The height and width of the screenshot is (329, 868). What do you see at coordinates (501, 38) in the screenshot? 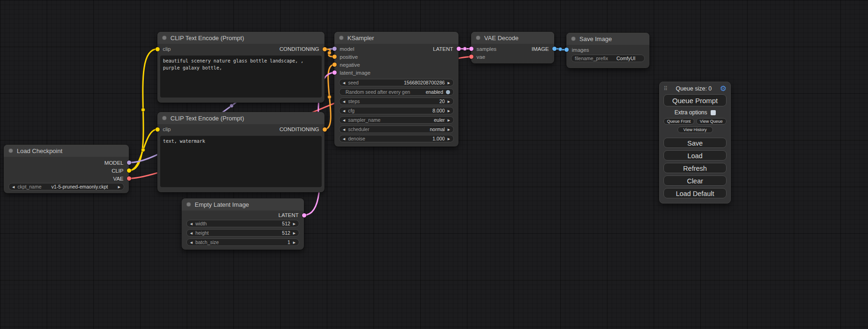
I see `node-title: VAE Decode` at bounding box center [501, 38].